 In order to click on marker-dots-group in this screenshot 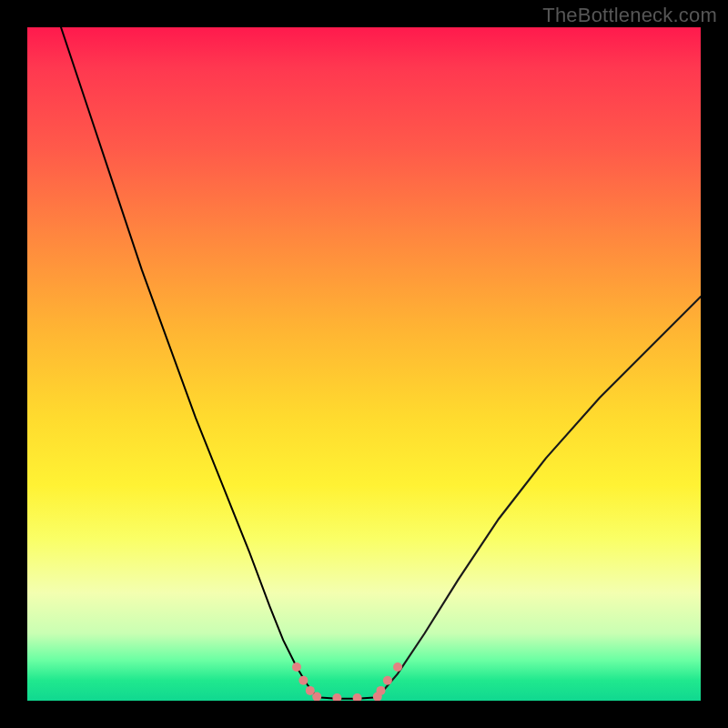, I will do `click(348, 682)`.